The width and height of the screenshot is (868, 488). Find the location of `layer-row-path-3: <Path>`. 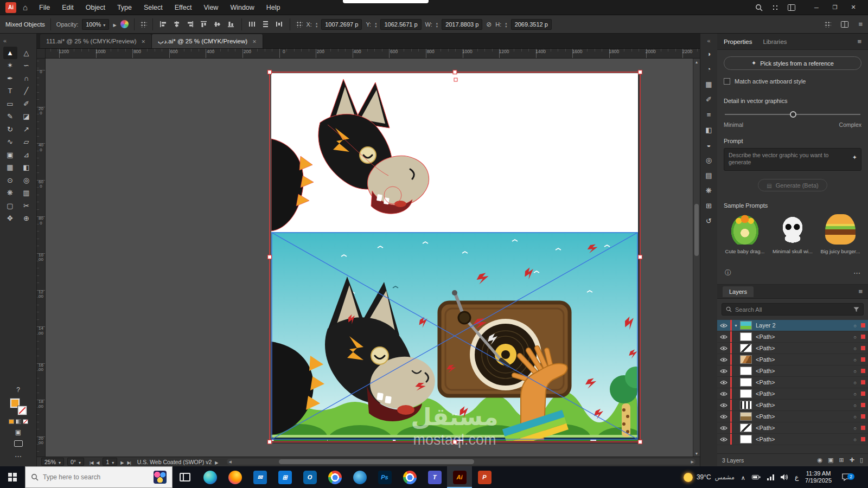

layer-row-path-3: <Path> is located at coordinates (793, 360).